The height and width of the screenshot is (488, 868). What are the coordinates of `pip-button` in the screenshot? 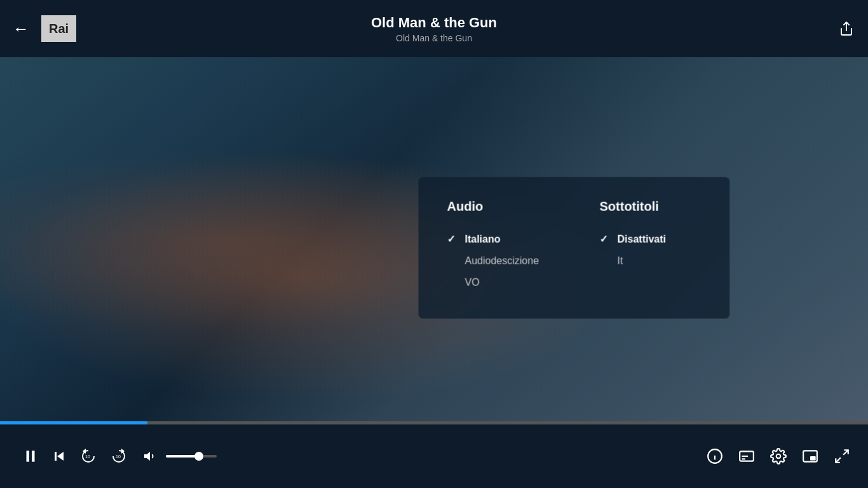 It's located at (810, 456).